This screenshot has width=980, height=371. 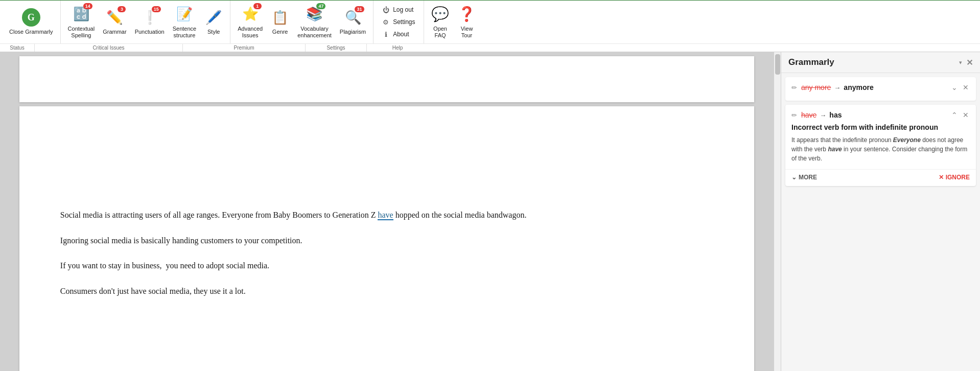 What do you see at coordinates (960, 87) in the screenshot?
I see `suggestion-1-icons: ⌄ ✕` at bounding box center [960, 87].